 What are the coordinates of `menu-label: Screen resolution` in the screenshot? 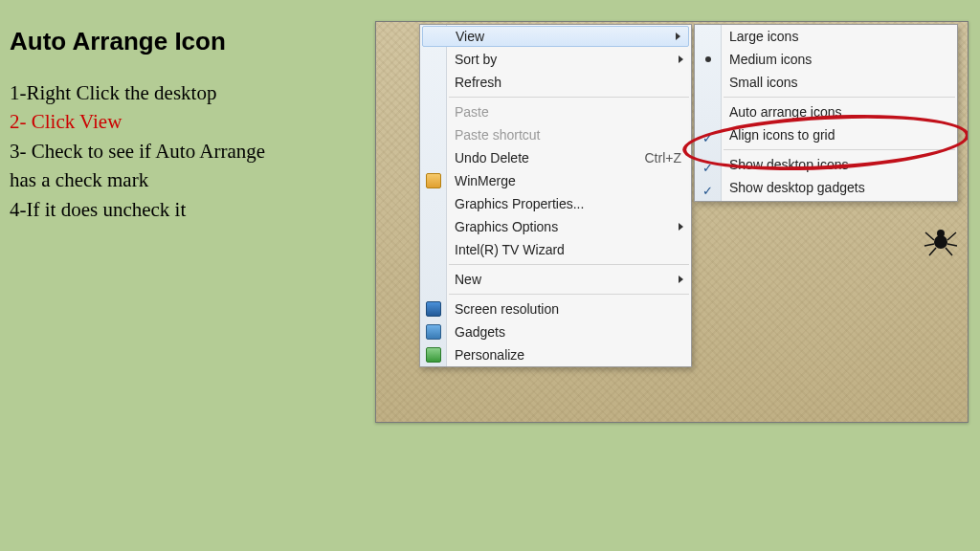 It's located at (507, 309).